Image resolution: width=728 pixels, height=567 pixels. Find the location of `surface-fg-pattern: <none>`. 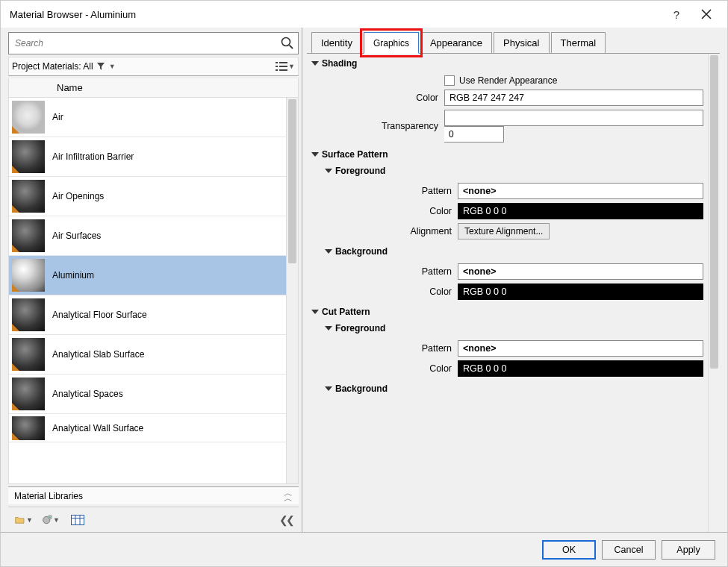

surface-fg-pattern: <none> is located at coordinates (581, 191).